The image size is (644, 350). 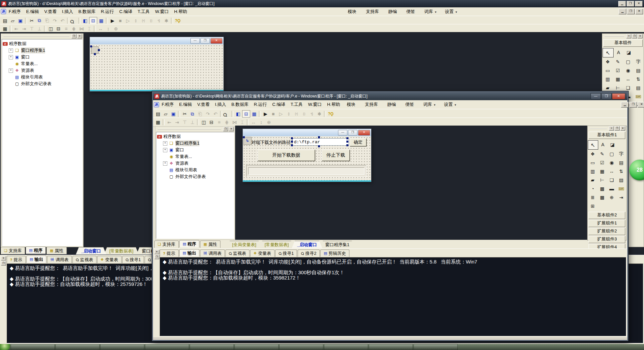 What do you see at coordinates (67, 12) in the screenshot?
I see `menu-item: I.插入` at bounding box center [67, 12].